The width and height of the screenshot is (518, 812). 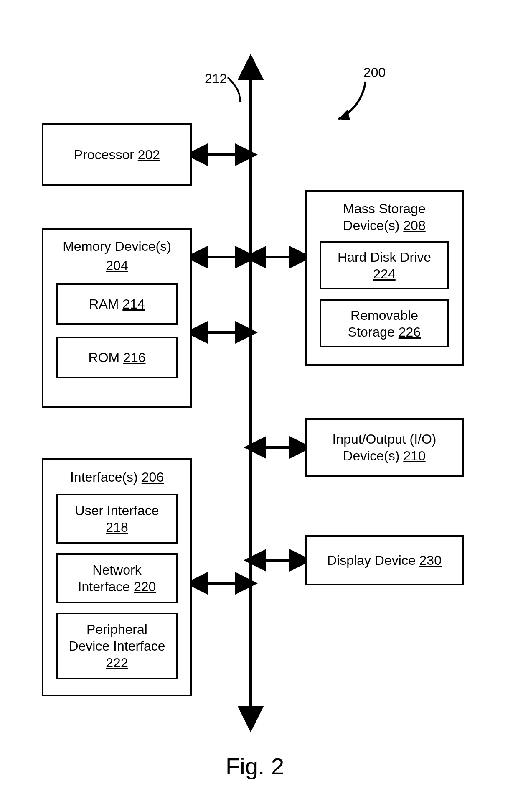 I want to click on interfaces-label: Interface(s) 206, so click(x=117, y=477).